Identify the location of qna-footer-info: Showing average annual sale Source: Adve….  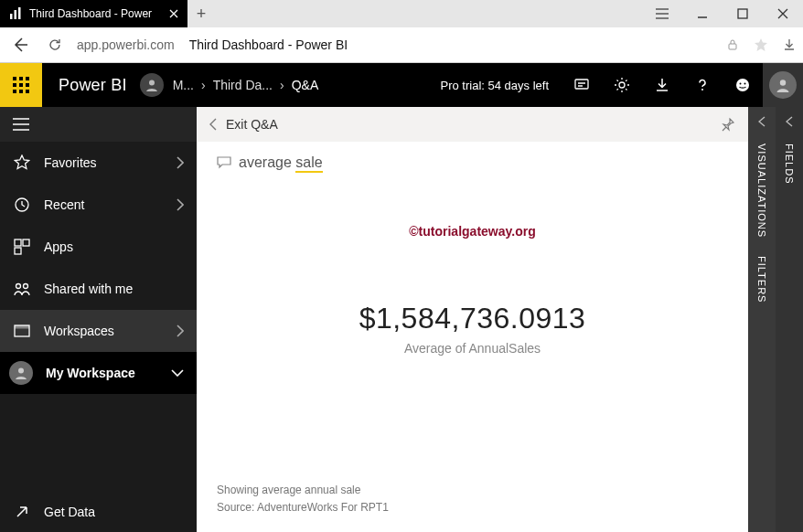
(303, 499).